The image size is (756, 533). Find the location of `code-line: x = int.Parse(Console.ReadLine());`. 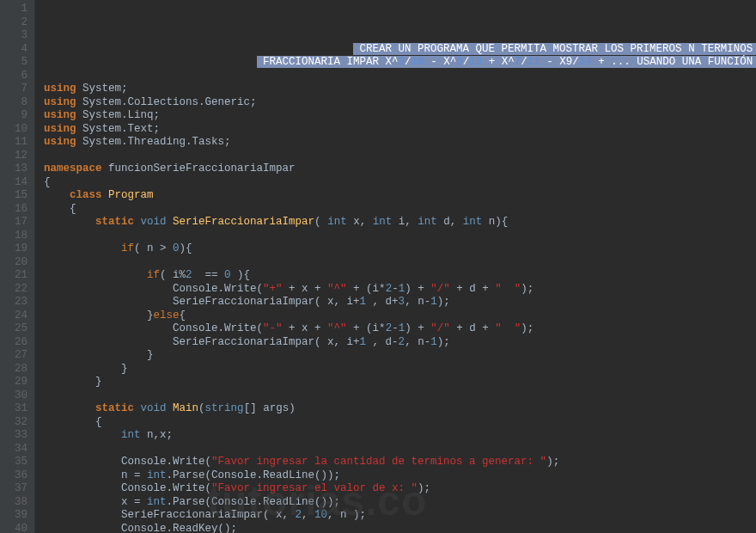

code-line: x = int.Parse(Console.ReadLine()); is located at coordinates (400, 503).